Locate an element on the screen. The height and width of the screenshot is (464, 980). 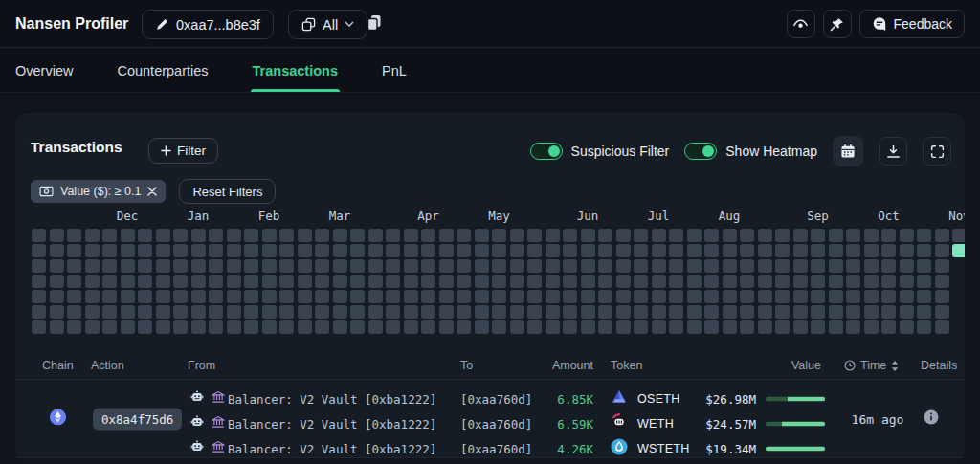
chain-filter-dropdown: All is located at coordinates (327, 25).